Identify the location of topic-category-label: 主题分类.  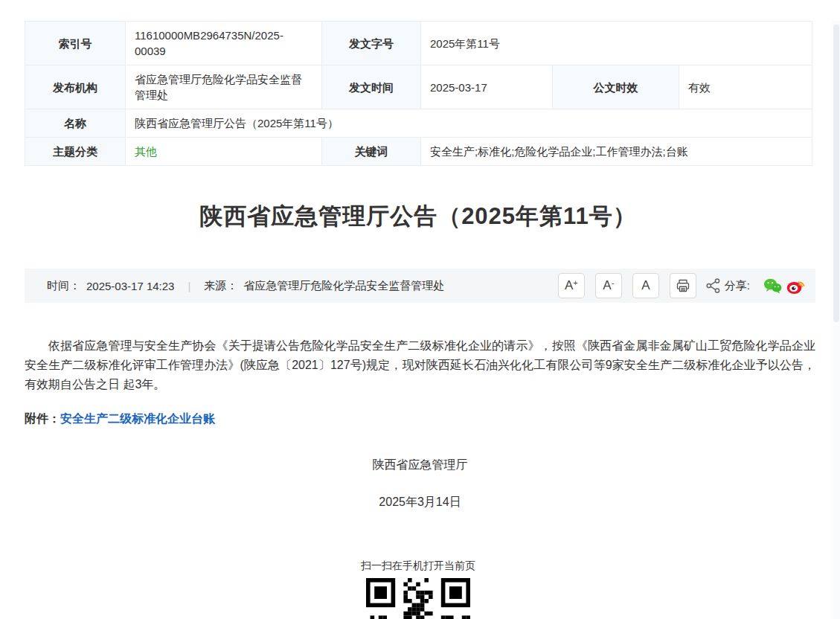
(76, 152).